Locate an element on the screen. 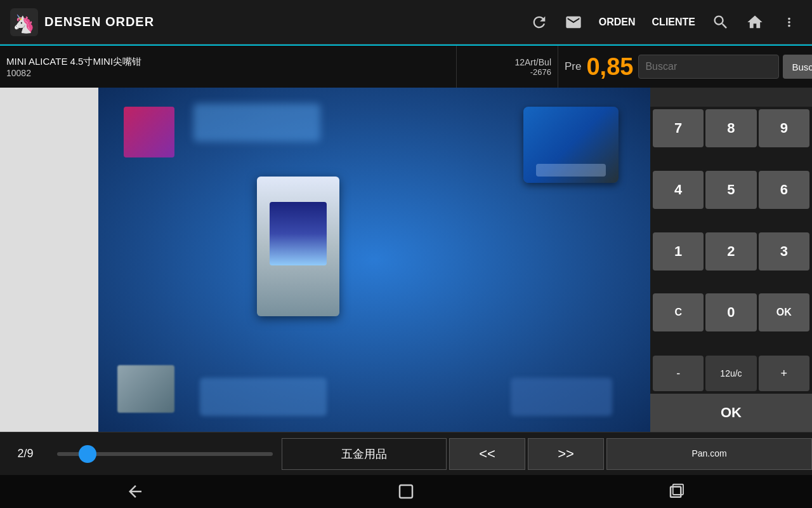 This screenshot has height=508, width=812. home-button is located at coordinates (755, 22).